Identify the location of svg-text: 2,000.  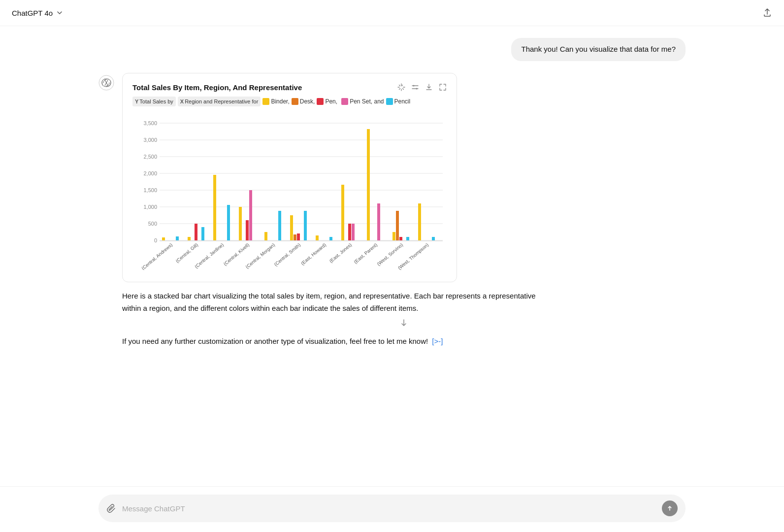
(150, 173).